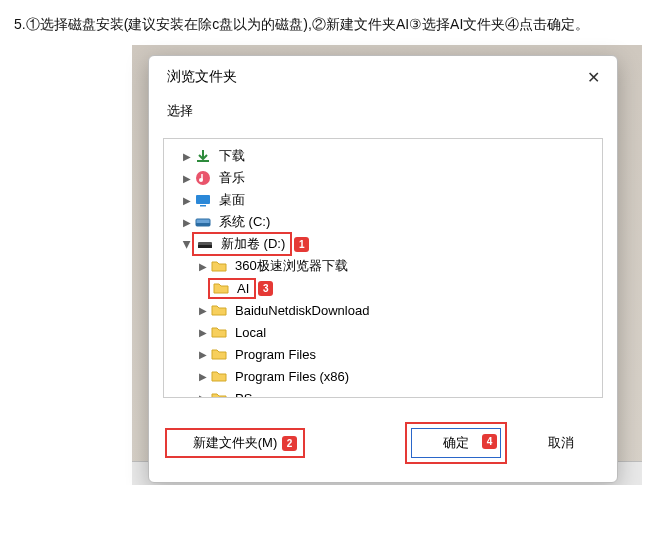 Image resolution: width=656 pixels, height=537 pixels. I want to click on button-label: 取消, so click(561, 443).